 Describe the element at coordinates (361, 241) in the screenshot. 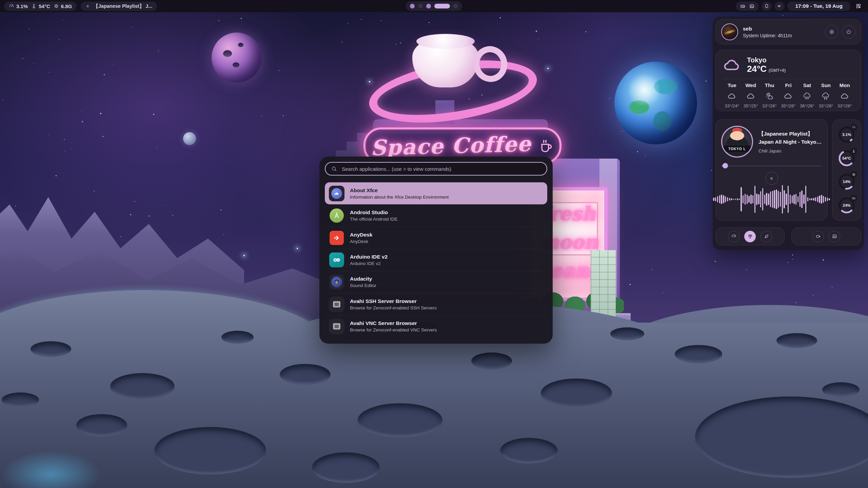

I see `app-description: AnyDesk` at that location.